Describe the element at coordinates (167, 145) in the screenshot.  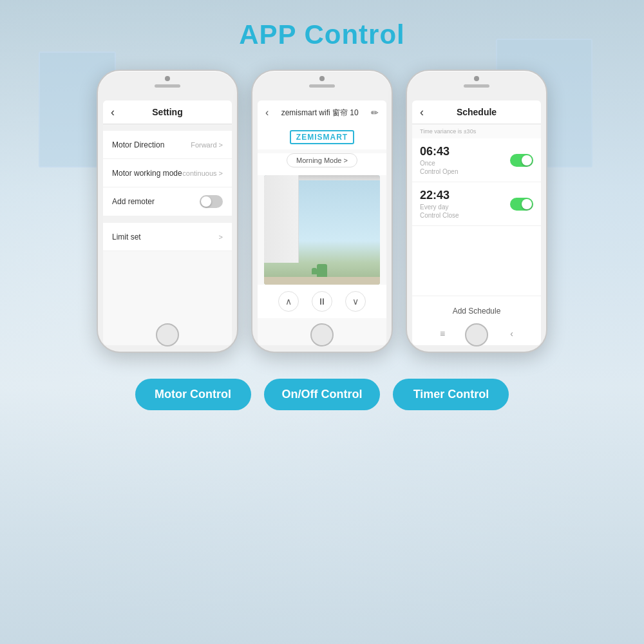
I see `motor-direction-row: Motor Direction Forward >` at that location.